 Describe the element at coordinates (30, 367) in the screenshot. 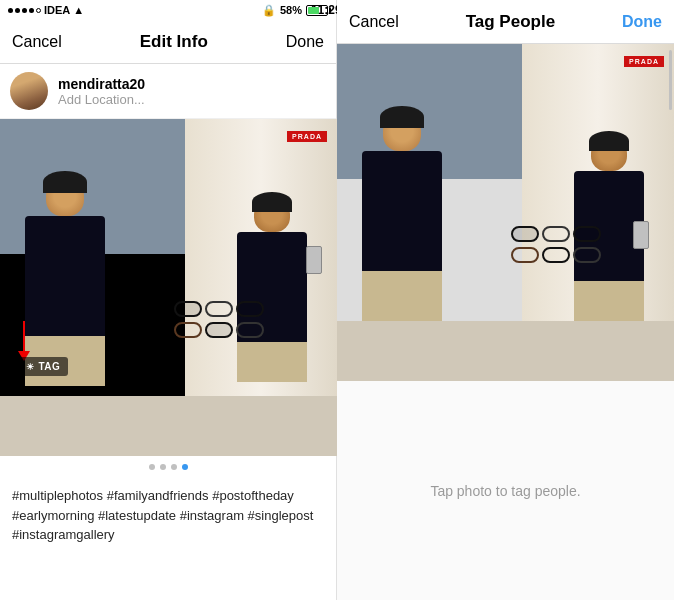

I see `camera-icon: ☀` at that location.